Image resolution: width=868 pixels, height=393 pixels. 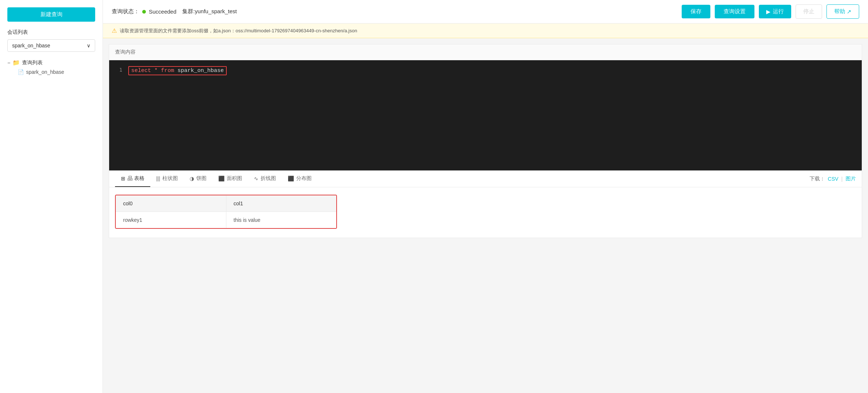 I want to click on session-dropdown: spark_on_hbase ∨, so click(x=51, y=46).